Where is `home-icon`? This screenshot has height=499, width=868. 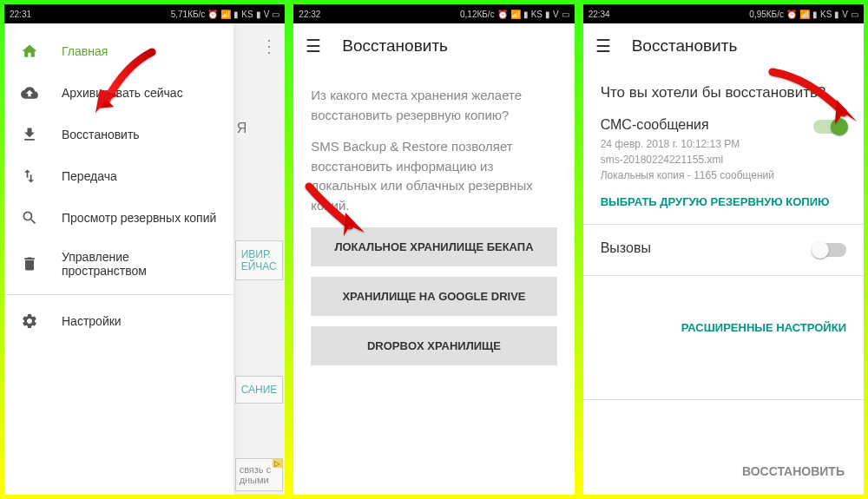
home-icon is located at coordinates (30, 51).